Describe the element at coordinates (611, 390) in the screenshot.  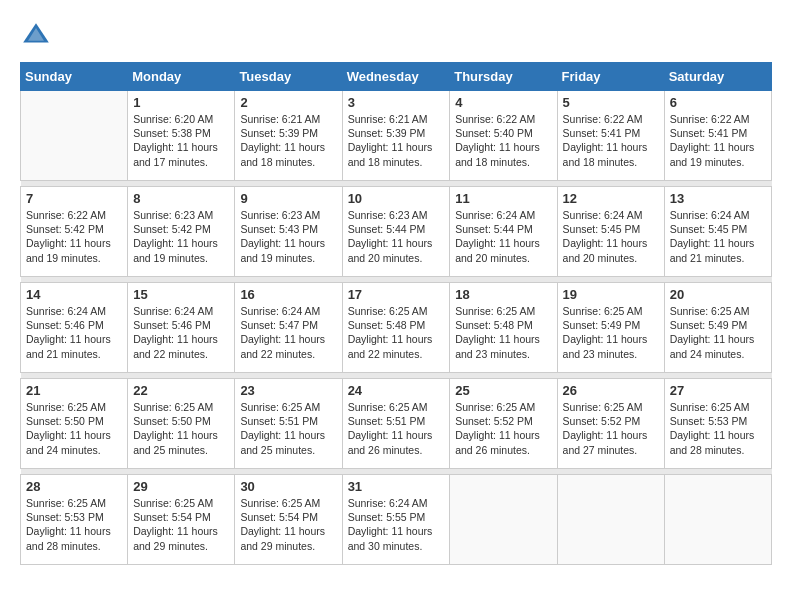
I see `day-number: 26` at that location.